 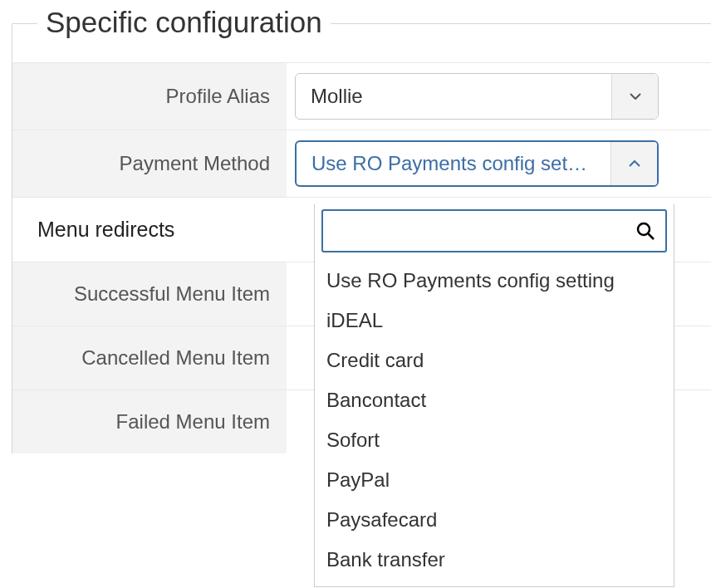 What do you see at coordinates (494, 560) in the screenshot?
I see `dropdown-option: Bank transfer` at bounding box center [494, 560].